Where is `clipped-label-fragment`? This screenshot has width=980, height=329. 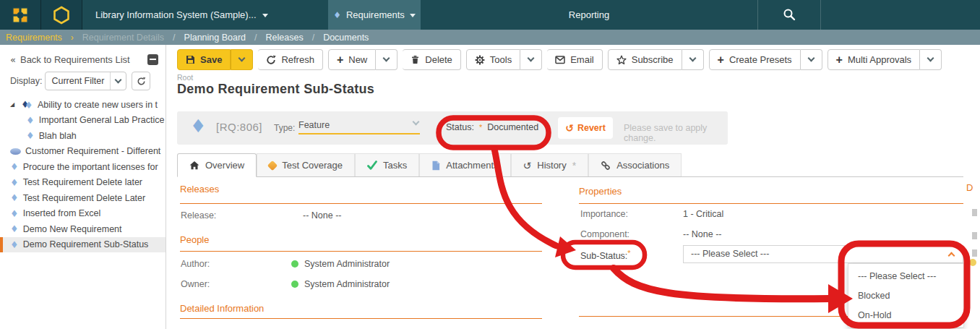
clipped-label-fragment is located at coordinates (974, 213).